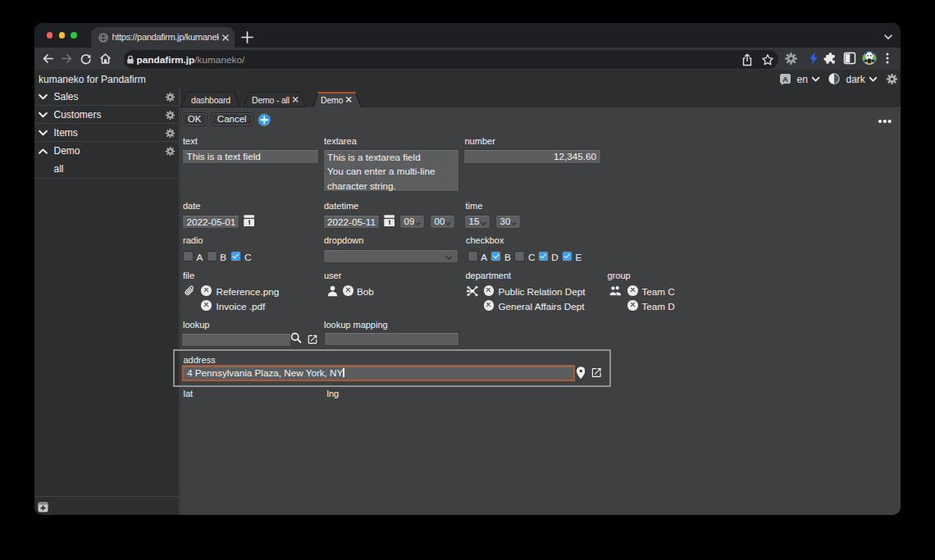 Image resolution: width=935 pixels, height=560 pixels. Describe the element at coordinates (786, 79) in the screenshot. I see `svg-text: A` at that location.